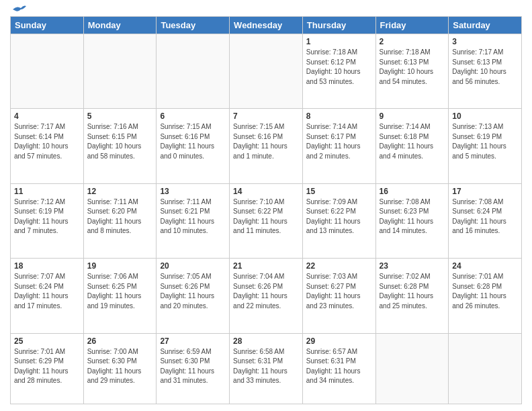  I want to click on calendar-cell: 3Sunrise: 7:17 AM Sunset: 6:13 PM Daylig…, so click(485, 71).